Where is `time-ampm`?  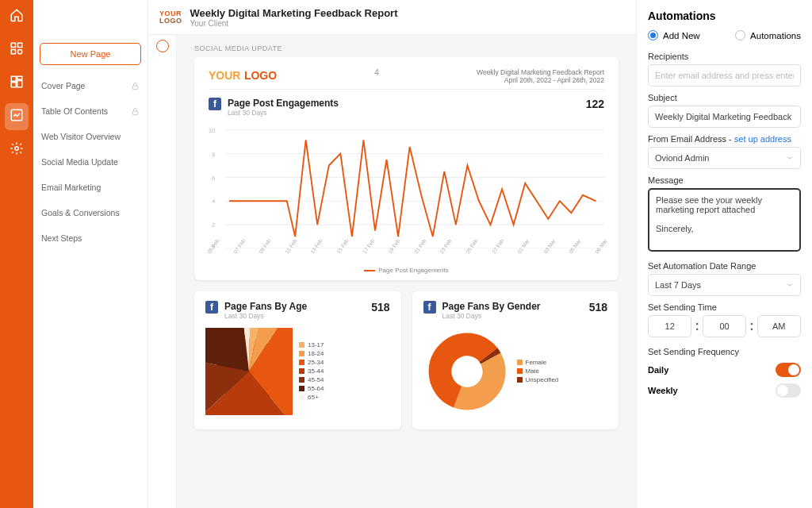
time-ampm is located at coordinates (779, 326).